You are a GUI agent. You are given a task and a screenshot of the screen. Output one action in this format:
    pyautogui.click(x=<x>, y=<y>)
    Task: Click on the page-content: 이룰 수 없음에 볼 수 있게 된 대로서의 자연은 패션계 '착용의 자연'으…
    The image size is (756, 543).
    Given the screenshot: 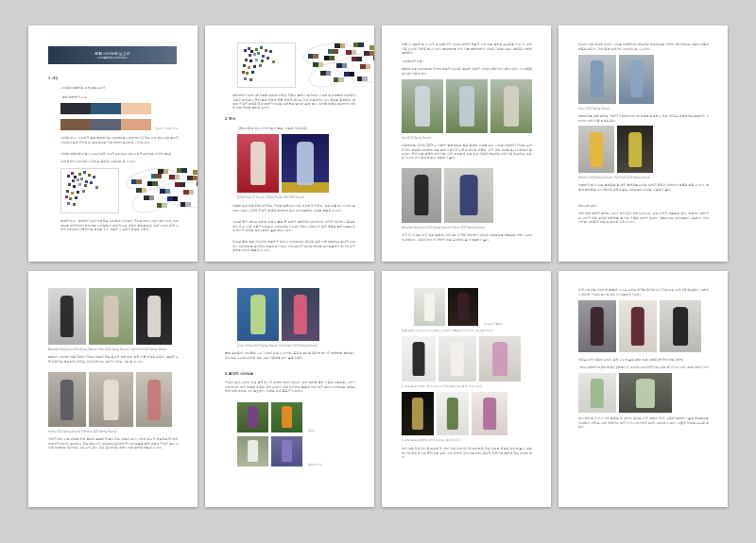 What is the action you would take?
    pyautogui.click(x=467, y=144)
    